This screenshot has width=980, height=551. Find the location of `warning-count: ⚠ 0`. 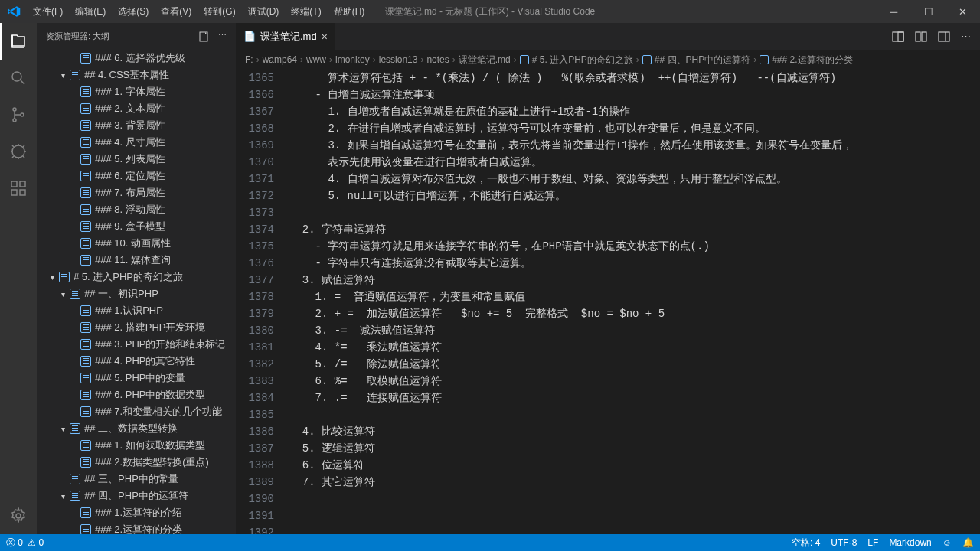

warning-count: ⚠ 0 is located at coordinates (35, 543).